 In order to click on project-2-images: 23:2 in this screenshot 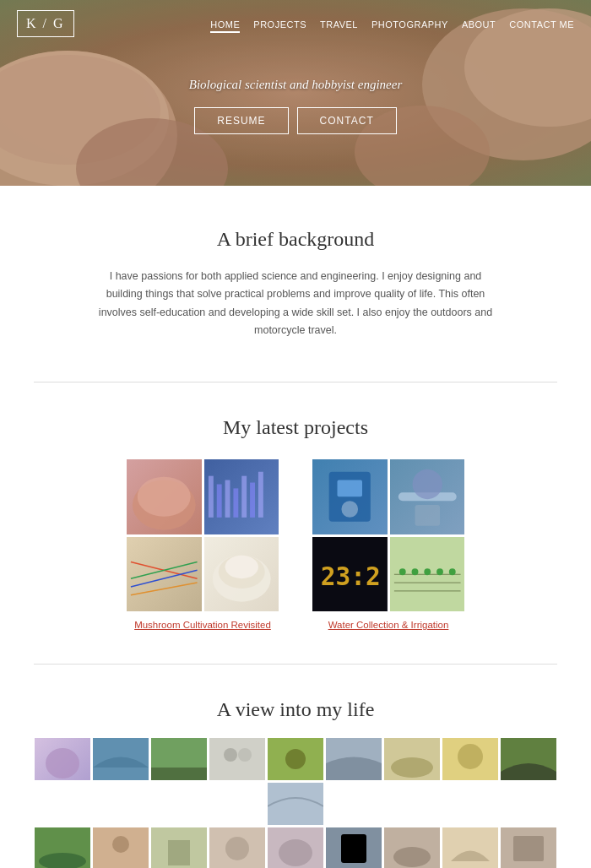, I will do `click(388, 535)`.